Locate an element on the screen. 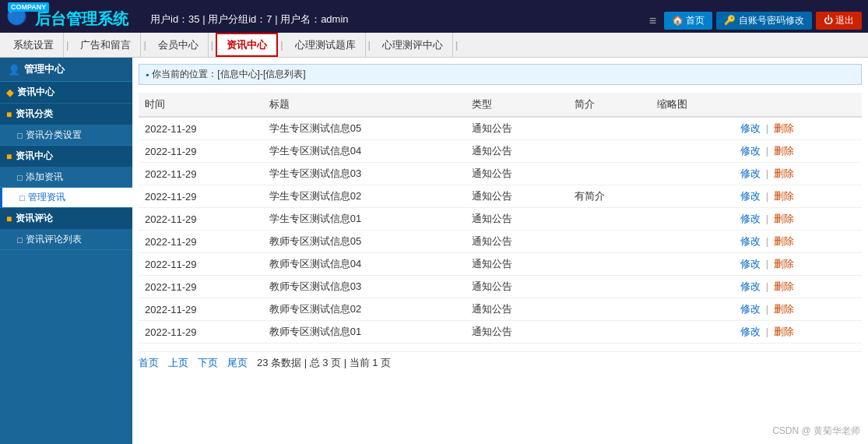 This screenshot has width=868, height=444. nav-item-psych-eval: 心理测评中心 is located at coordinates (413, 45).